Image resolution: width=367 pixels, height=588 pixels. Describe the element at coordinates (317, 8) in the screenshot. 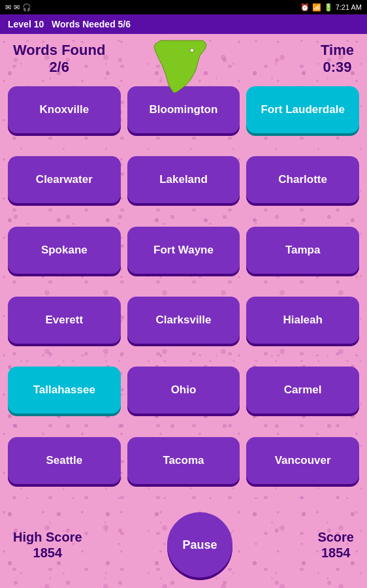

I see `wifi-icon: 📶` at that location.